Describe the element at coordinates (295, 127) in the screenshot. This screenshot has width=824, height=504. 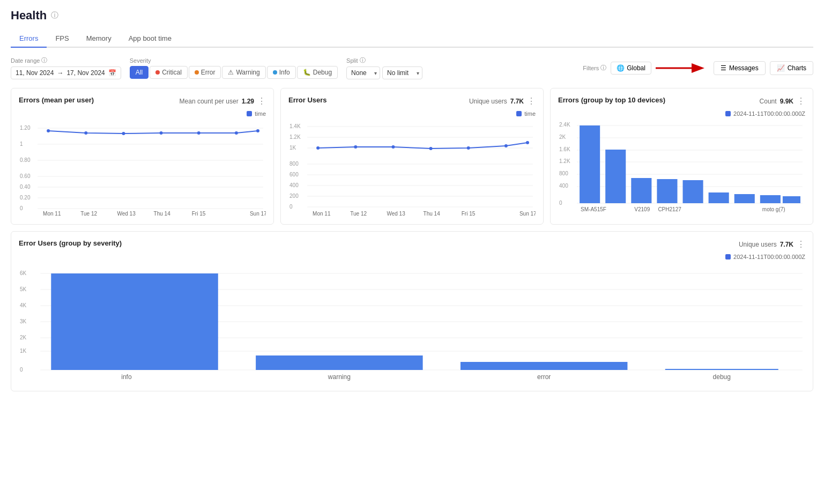
I see `svg-text: 1.4K` at that location.